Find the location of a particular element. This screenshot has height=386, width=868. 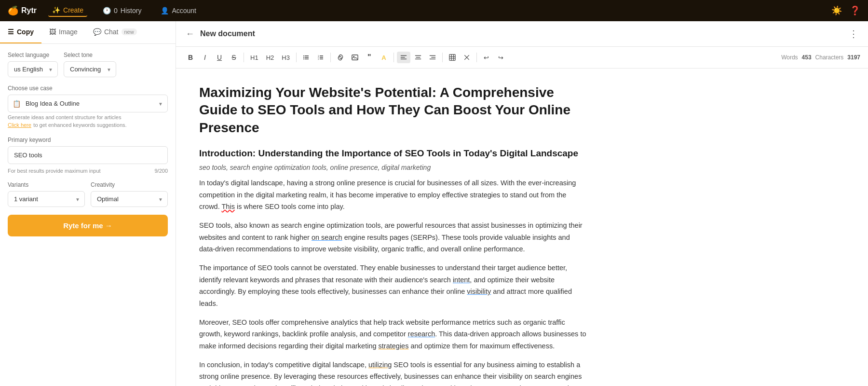

editor-header: ← New document ⋮ is located at coordinates (522, 34).